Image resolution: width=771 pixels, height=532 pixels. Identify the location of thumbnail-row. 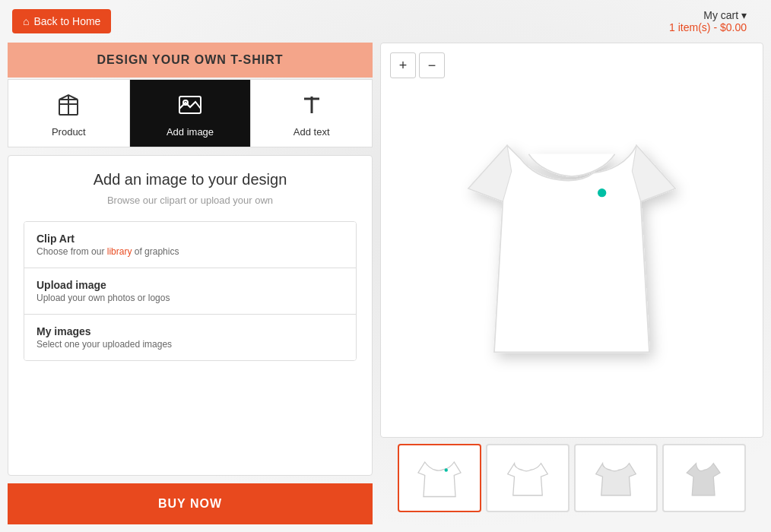
(572, 478).